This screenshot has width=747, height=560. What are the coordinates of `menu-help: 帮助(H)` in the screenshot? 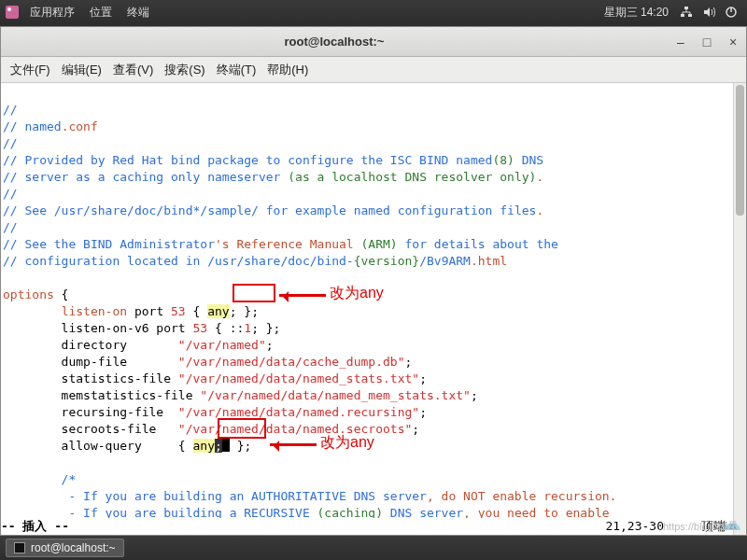 It's located at (288, 70).